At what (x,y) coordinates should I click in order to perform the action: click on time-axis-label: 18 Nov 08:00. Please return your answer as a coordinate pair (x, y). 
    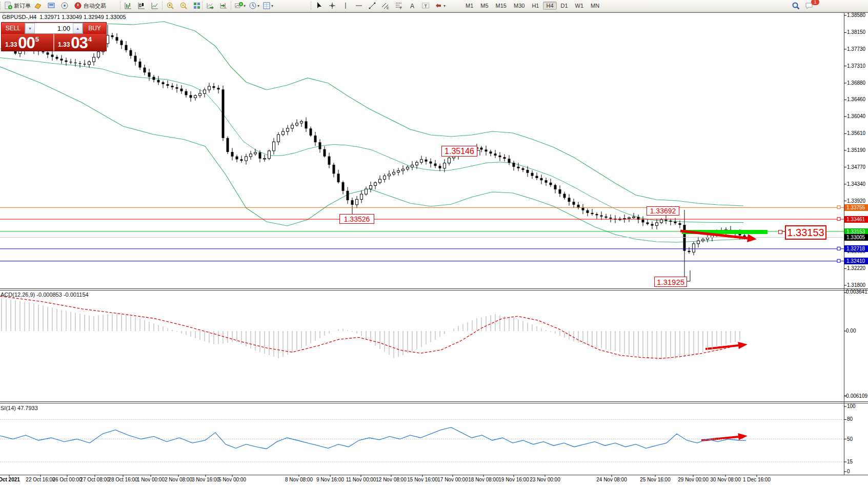
    Looking at the image, I should click on (483, 479).